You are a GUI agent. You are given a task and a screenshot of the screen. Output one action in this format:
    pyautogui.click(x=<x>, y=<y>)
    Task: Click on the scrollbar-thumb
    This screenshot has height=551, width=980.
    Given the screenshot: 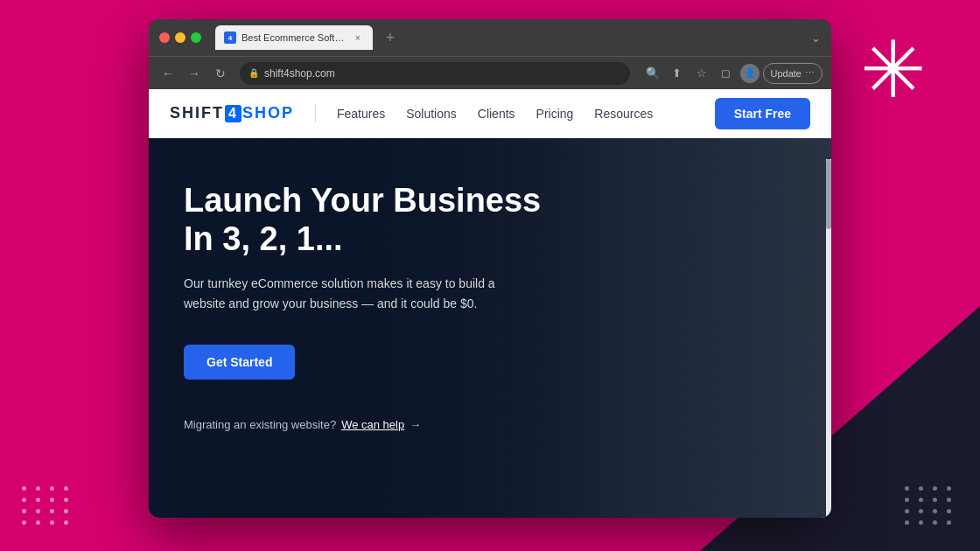 What is the action you would take?
    pyautogui.click(x=829, y=194)
    